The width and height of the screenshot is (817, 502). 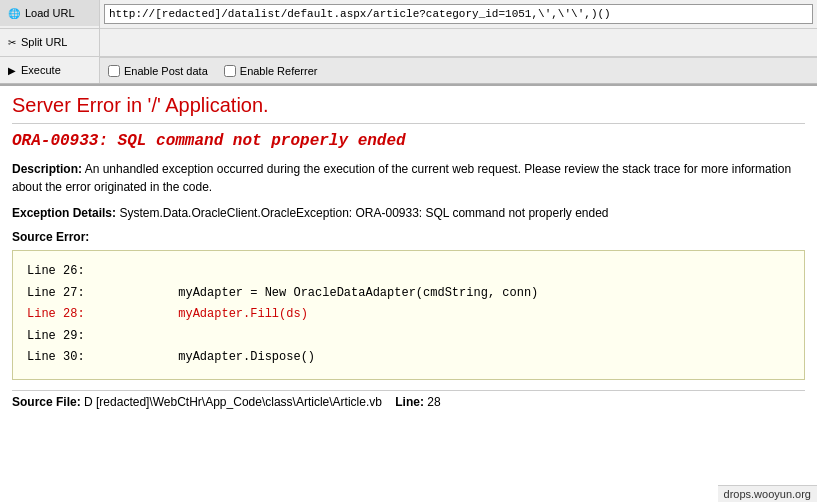 I want to click on error-heading: ORA-00933: SQL command not properly ende…, so click(x=408, y=141).